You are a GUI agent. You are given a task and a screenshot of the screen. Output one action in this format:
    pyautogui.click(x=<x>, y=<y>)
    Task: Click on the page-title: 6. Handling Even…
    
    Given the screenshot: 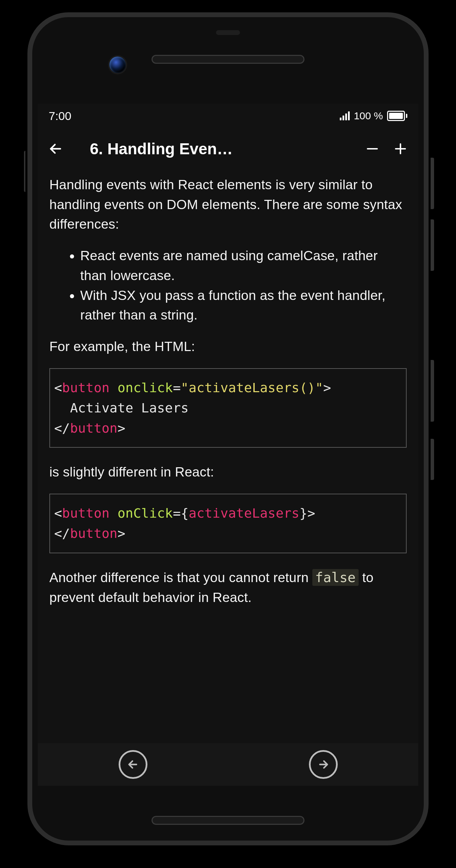 What is the action you would take?
    pyautogui.click(x=214, y=149)
    